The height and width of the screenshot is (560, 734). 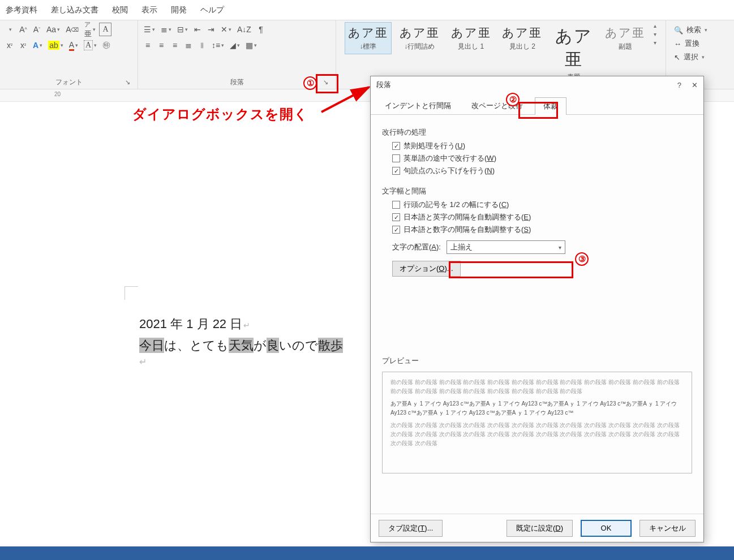 I want to click on align-right-button: ≡, so click(x=175, y=45).